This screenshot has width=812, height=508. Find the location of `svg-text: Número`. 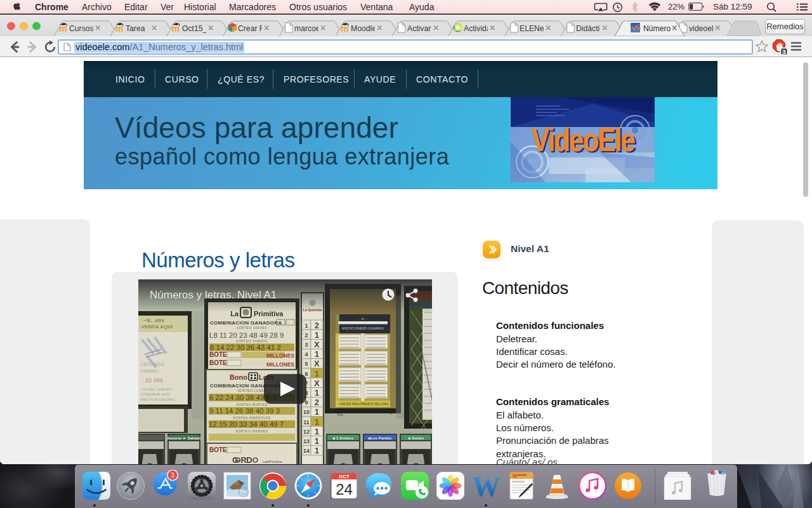

svg-text: Número is located at coordinates (657, 29).